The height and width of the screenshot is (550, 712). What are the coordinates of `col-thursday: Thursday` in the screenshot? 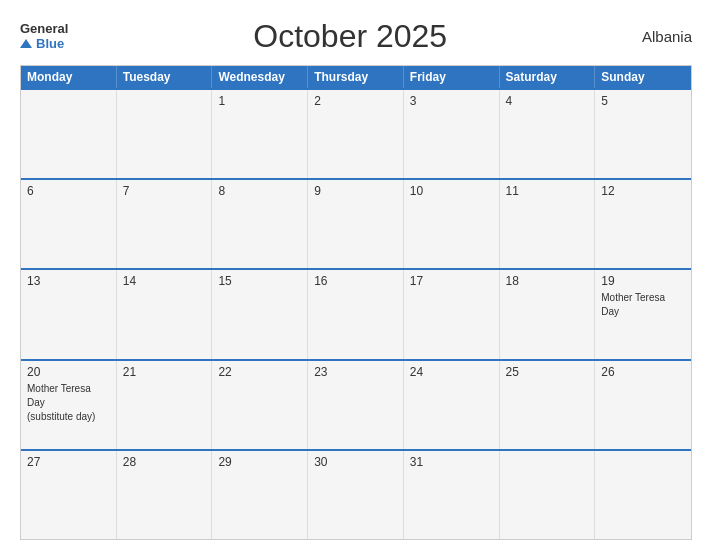 It's located at (356, 77).